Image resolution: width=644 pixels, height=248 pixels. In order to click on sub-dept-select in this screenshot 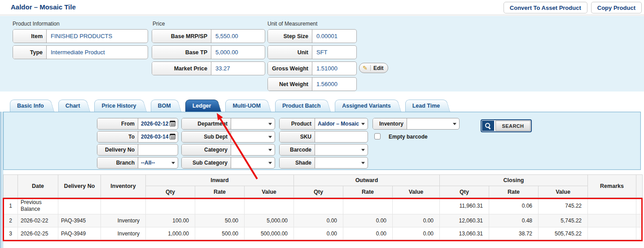, I will do `click(253, 137)`.